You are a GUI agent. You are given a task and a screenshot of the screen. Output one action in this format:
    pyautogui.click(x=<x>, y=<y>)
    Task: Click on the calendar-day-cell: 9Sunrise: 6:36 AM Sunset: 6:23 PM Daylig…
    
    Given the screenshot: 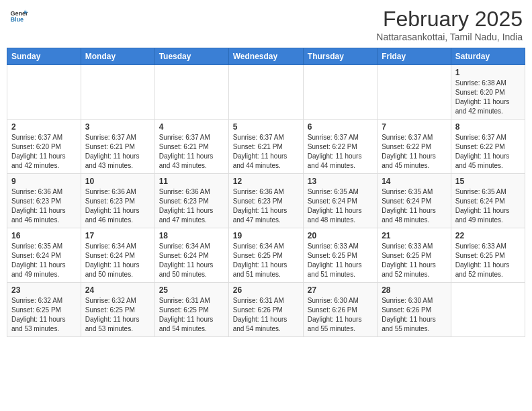 What is the action you would take?
    pyautogui.click(x=44, y=201)
    